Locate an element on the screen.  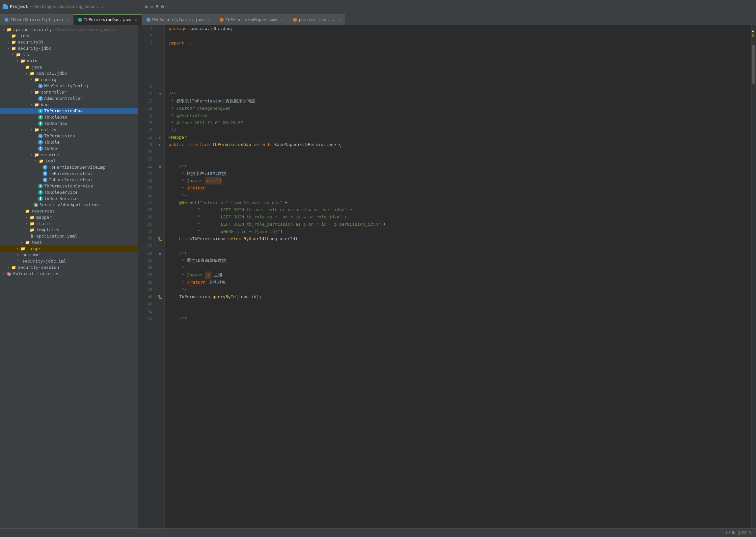
sidebar-item-external-libraries: ▾ 📚 External Libraries is located at coordinates (69, 274).